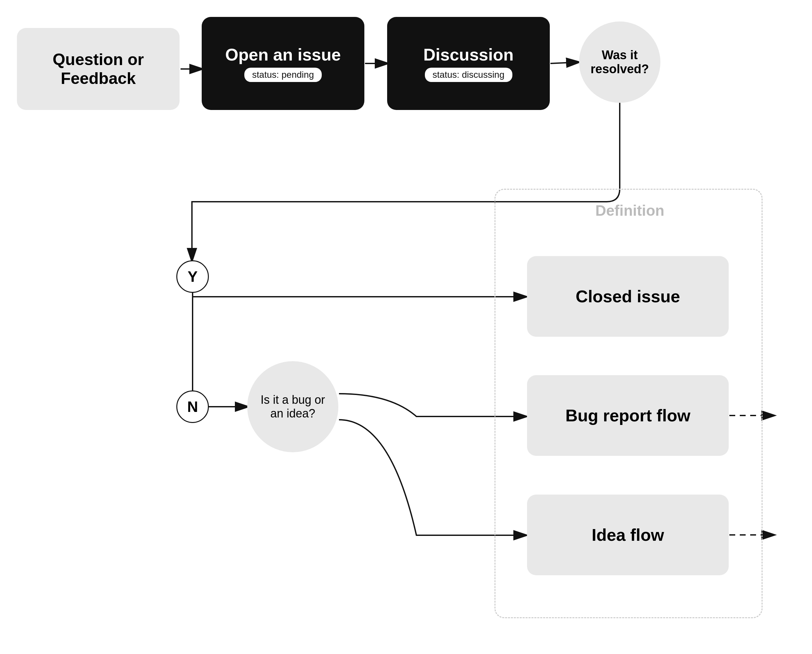 The height and width of the screenshot is (654, 812). What do you see at coordinates (293, 407) in the screenshot?
I see `bug-or-idea-node: Is it a bug or an idea?` at bounding box center [293, 407].